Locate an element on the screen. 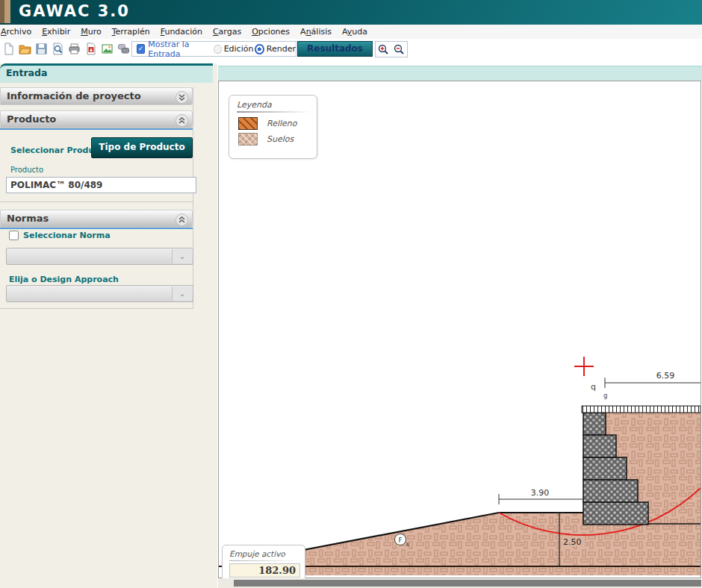  double-chevron-down-icon is located at coordinates (182, 98).